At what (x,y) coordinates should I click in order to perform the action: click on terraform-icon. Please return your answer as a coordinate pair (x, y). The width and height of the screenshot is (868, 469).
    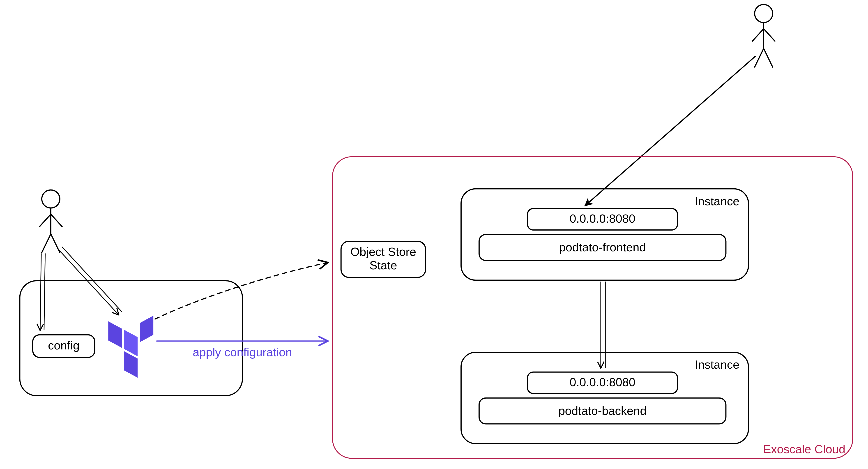
    Looking at the image, I should click on (131, 347).